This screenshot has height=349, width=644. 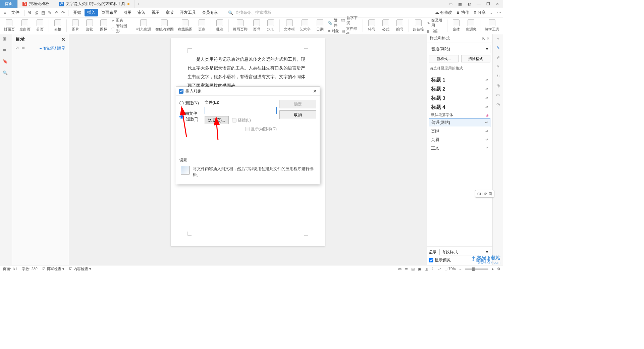 What do you see at coordinates (240, 26) in the screenshot?
I see `rib-header-footer: 页眉页脚` at bounding box center [240, 26].